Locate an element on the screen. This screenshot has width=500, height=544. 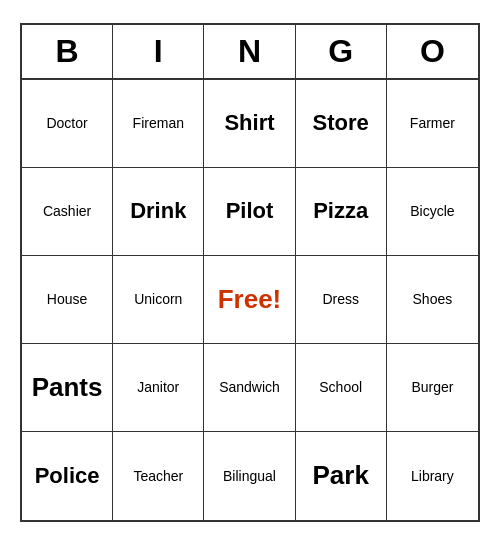
header-letter: O is located at coordinates (432, 52).